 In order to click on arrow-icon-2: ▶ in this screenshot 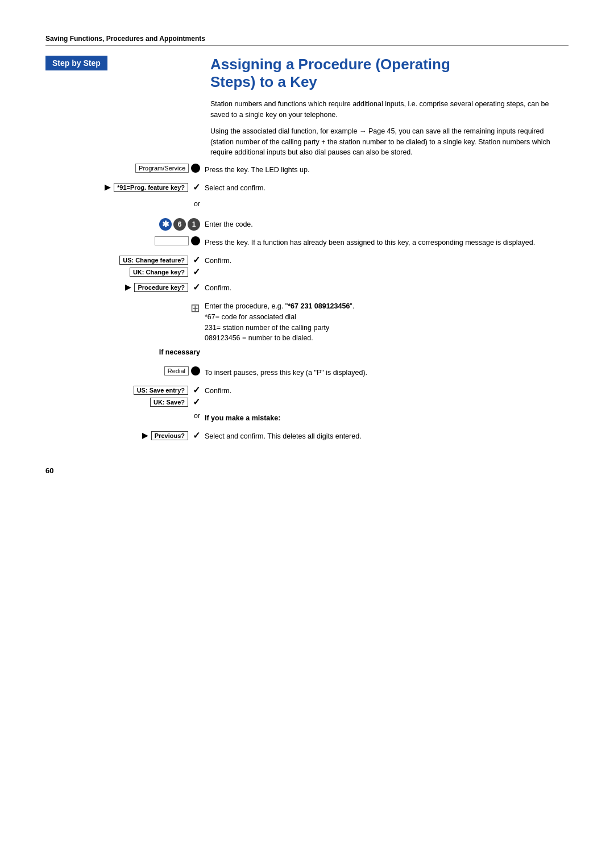, I will do `click(128, 287)`.